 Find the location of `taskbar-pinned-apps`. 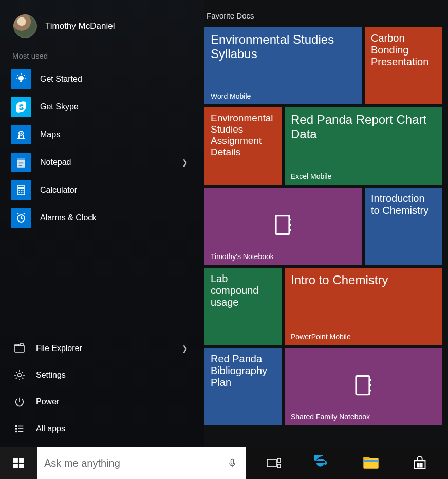

taskbar-pinned-apps is located at coordinates (347, 463).